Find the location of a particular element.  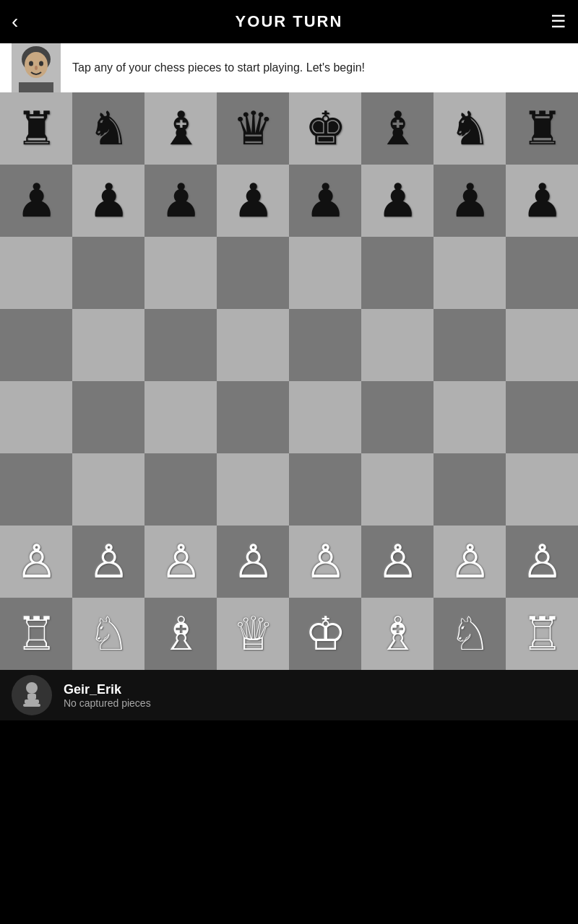

player-captured: No captured pieces is located at coordinates (107, 703).